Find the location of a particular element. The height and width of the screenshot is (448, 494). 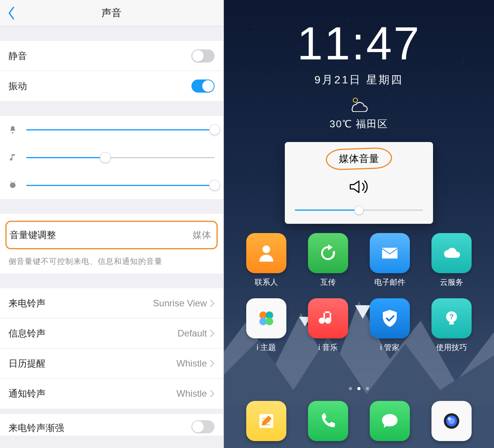

app-manager: i 管家 is located at coordinates (390, 326).